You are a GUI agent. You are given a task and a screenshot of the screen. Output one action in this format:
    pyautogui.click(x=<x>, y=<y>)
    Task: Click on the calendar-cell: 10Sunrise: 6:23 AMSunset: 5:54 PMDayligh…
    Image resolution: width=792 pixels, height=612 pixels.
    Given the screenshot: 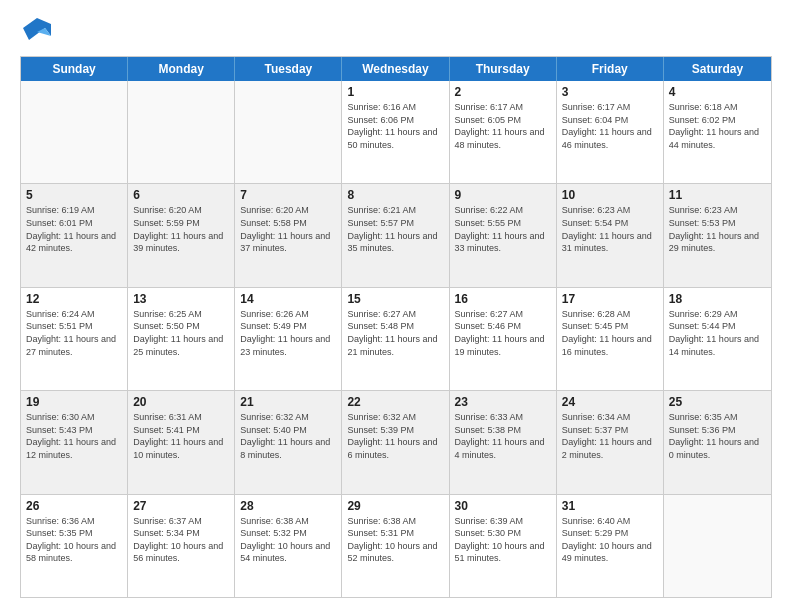 What is the action you would take?
    pyautogui.click(x=610, y=235)
    